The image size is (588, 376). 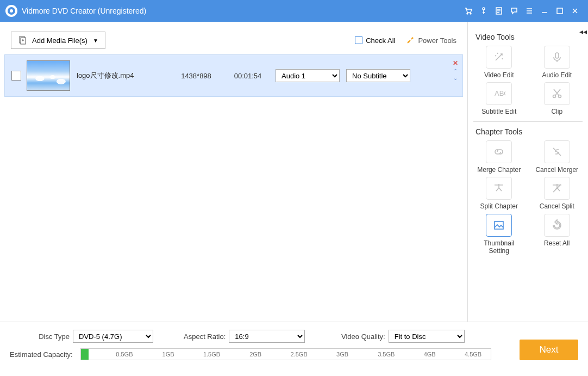 I want to click on tools-icon, so click(x=410, y=40).